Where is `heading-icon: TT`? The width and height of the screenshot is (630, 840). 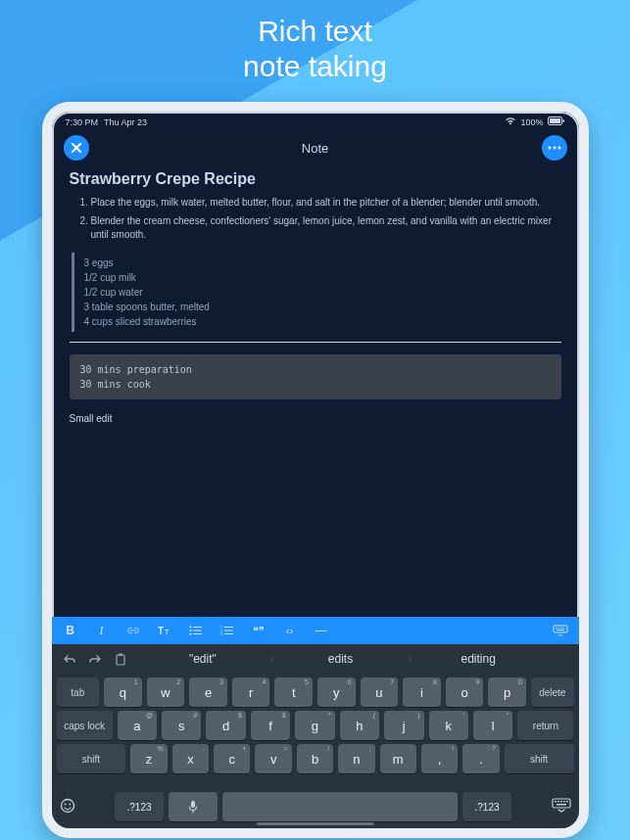
heading-icon: TT is located at coordinates (165, 630).